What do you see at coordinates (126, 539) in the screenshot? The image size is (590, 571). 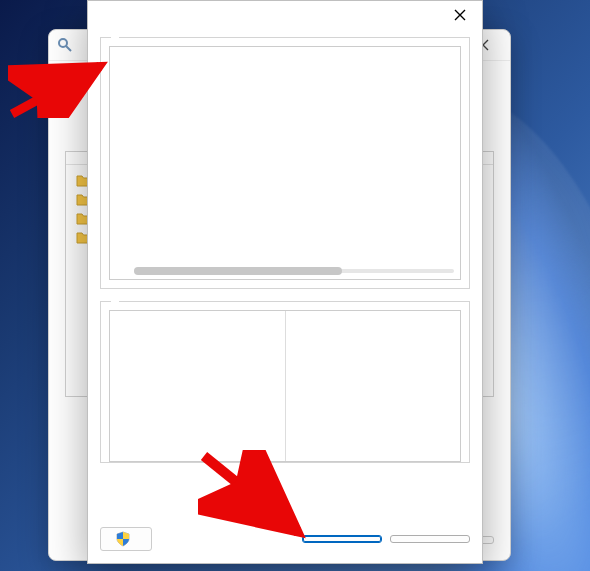 I see `show-all-locations-button` at bounding box center [126, 539].